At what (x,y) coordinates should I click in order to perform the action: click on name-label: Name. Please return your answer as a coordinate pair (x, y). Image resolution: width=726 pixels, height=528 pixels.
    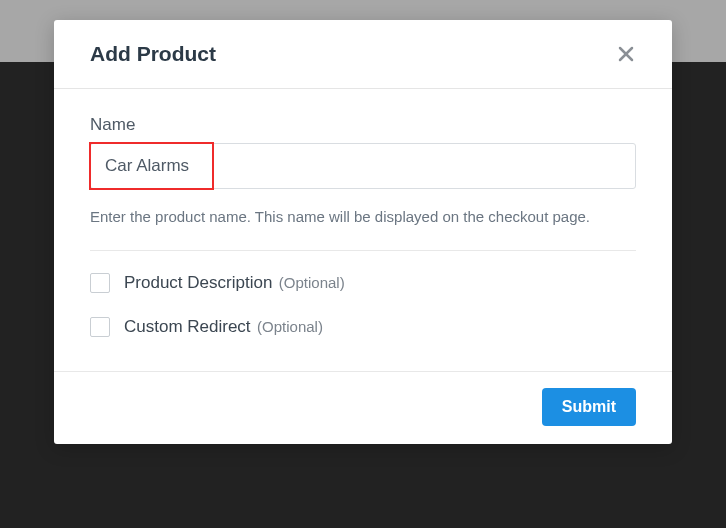
    Looking at the image, I should click on (363, 125).